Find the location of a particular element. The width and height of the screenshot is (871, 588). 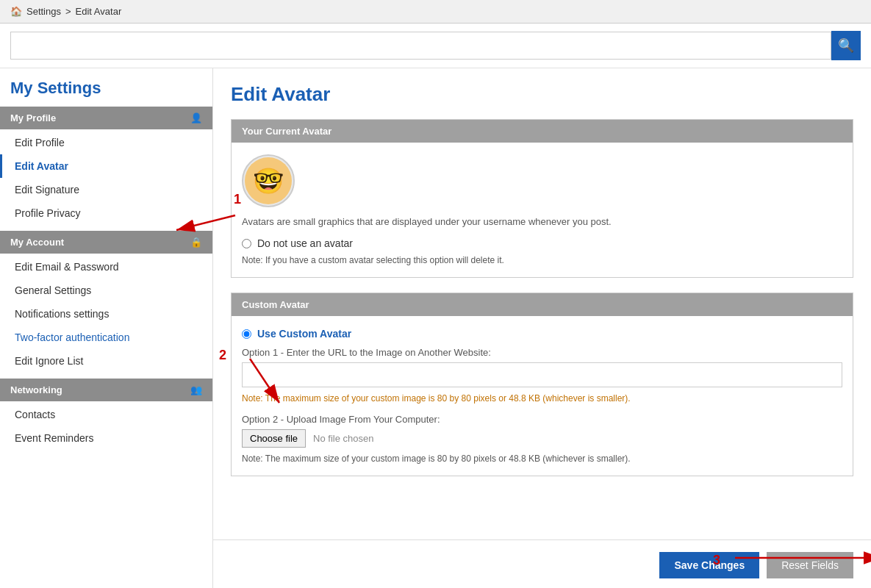

option2-label: Option 2 - Upload Image From Your Comput… is located at coordinates (542, 419).